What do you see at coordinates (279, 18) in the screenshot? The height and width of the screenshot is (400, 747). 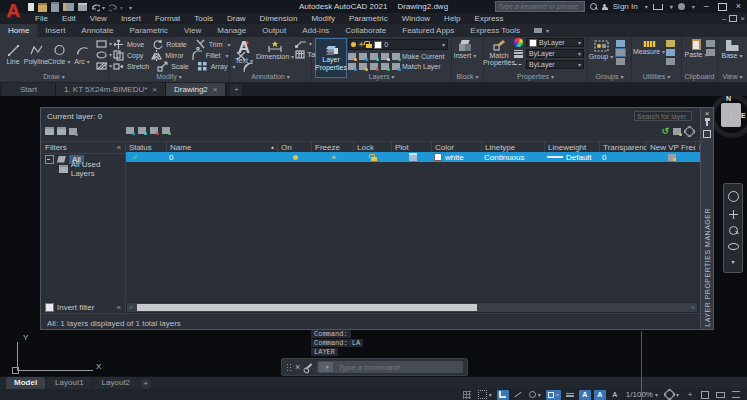 I see `menu-item-dimension: Dimension` at bounding box center [279, 18].